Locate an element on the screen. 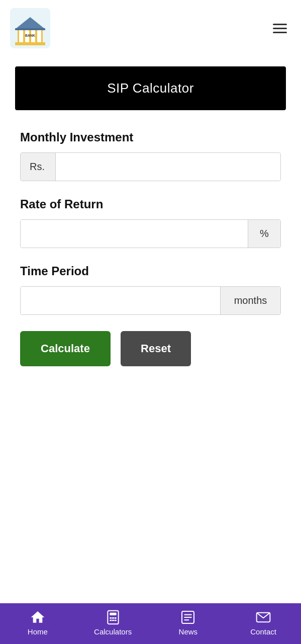  svg-text: BANK is located at coordinates (30, 35).